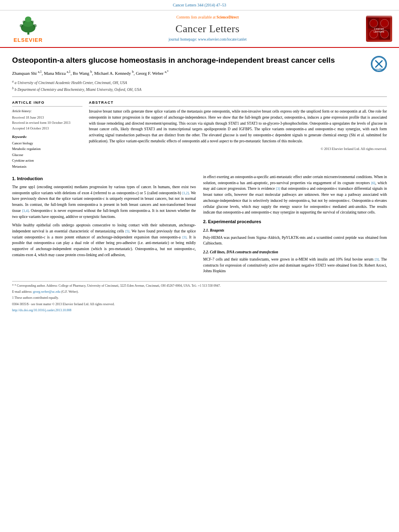  Describe the element at coordinates (200, 286) in the screenshot. I see `footnote-corresponding: * * Corresponding author. Address: Colle…` at that location.